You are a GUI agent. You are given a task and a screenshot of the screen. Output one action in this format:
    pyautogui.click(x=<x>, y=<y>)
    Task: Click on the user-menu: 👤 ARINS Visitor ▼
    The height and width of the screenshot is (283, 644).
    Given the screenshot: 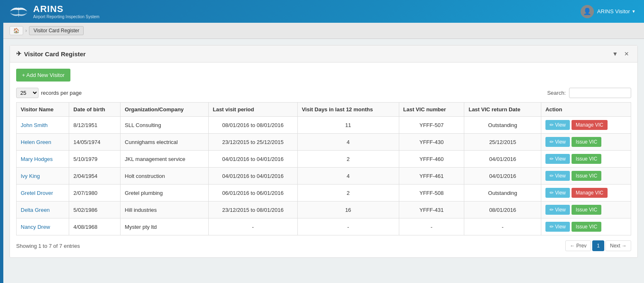 What is the action you would take?
    pyautogui.click(x=608, y=12)
    